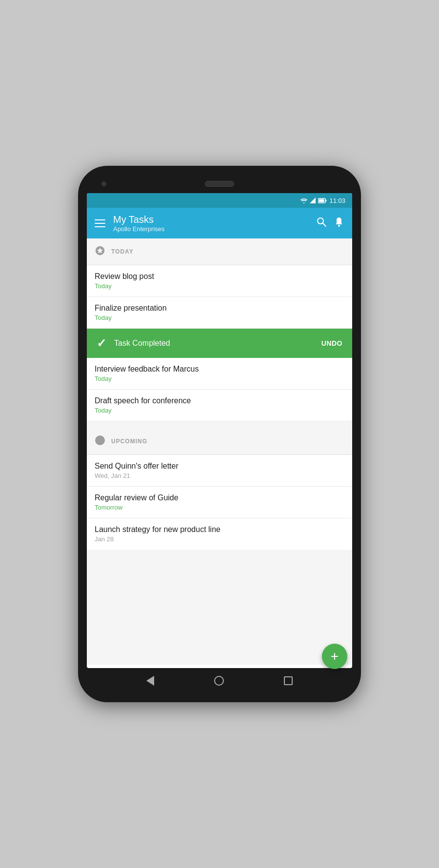 Image resolution: width=439 pixels, height=868 pixels. What do you see at coordinates (122, 252) in the screenshot?
I see `today-label: TODAY` at bounding box center [122, 252].